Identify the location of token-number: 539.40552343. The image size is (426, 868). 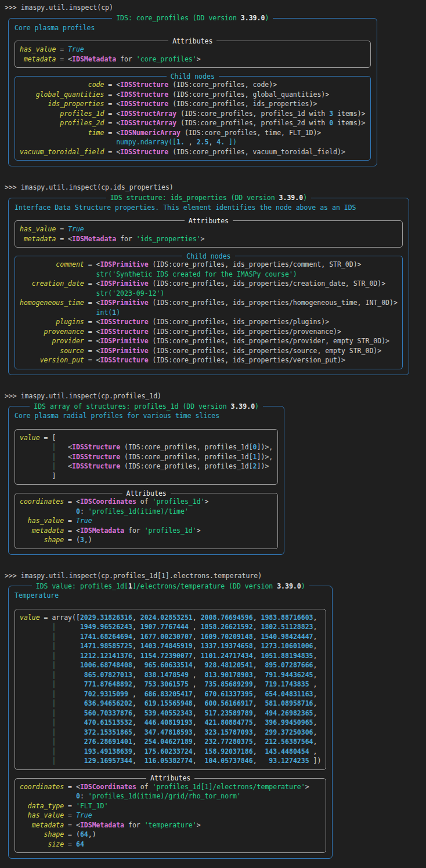
(168, 713).